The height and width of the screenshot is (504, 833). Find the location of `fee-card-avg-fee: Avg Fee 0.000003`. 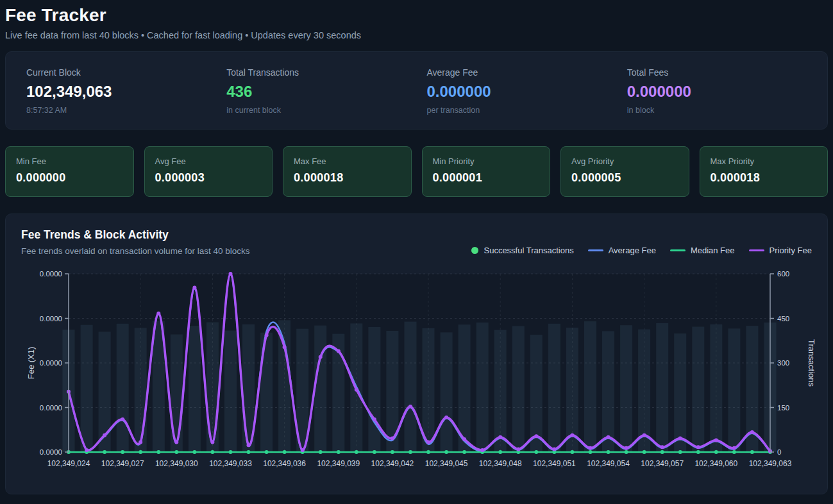

fee-card-avg-fee: Avg Fee 0.000003 is located at coordinates (209, 172).